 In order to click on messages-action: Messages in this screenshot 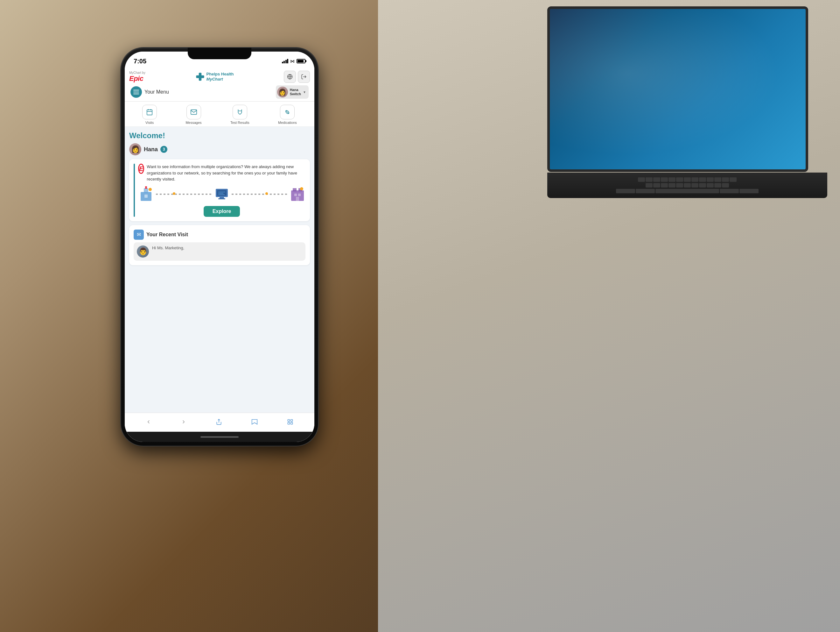, I will do `click(193, 115)`.